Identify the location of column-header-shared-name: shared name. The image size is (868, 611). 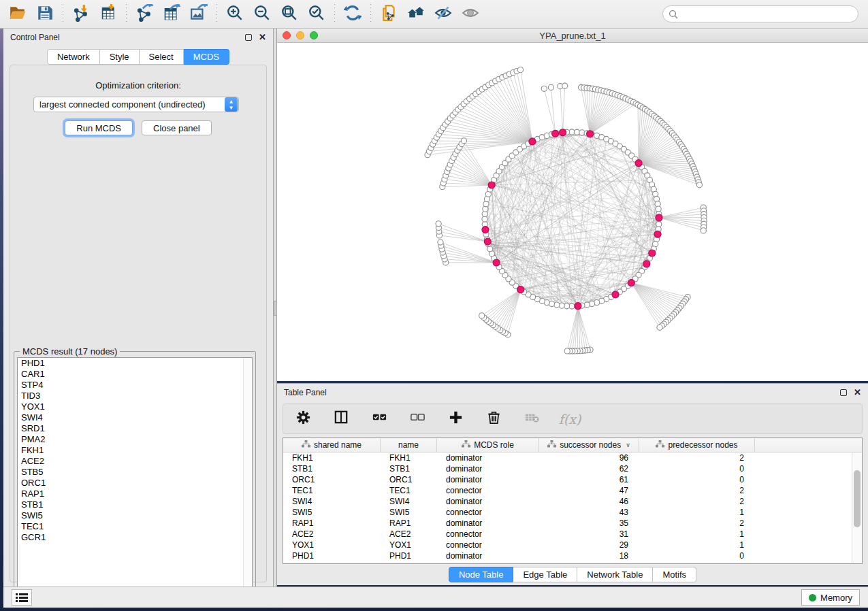
(332, 445).